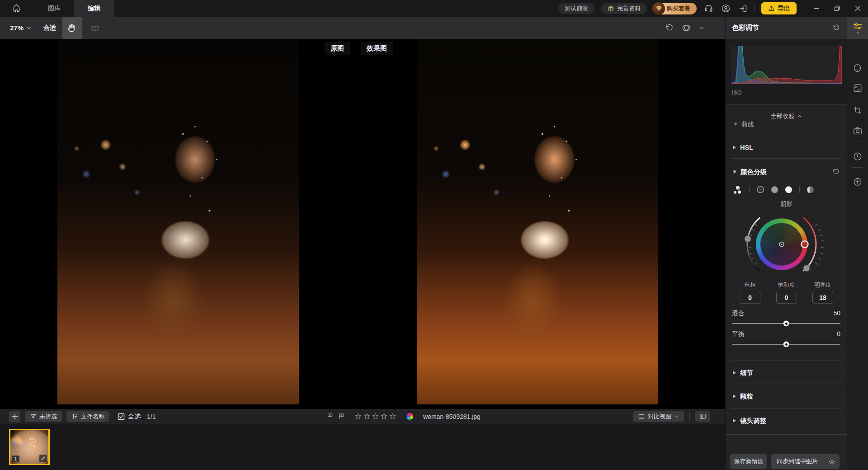 The width and height of the screenshot is (868, 470). I want to click on compare-view-dropdown: 对比视图, so click(658, 416).